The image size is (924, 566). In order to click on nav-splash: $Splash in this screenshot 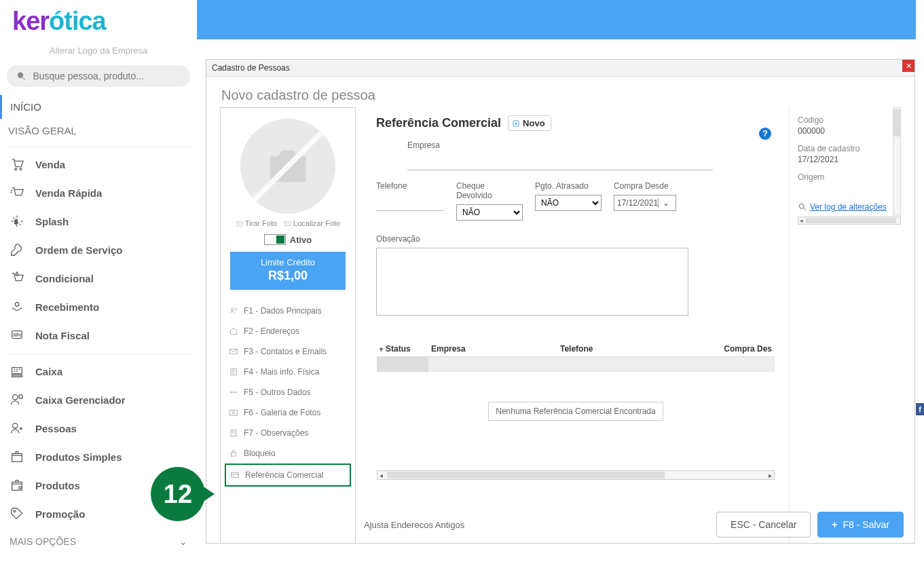, I will do `click(98, 221)`.